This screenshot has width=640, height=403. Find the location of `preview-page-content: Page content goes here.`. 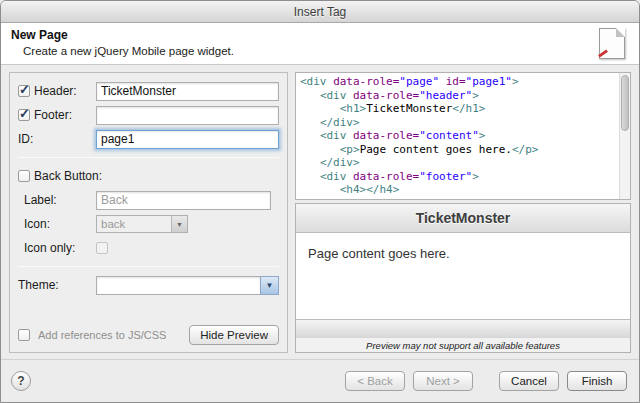

preview-page-content: Page content goes here. is located at coordinates (463, 276).